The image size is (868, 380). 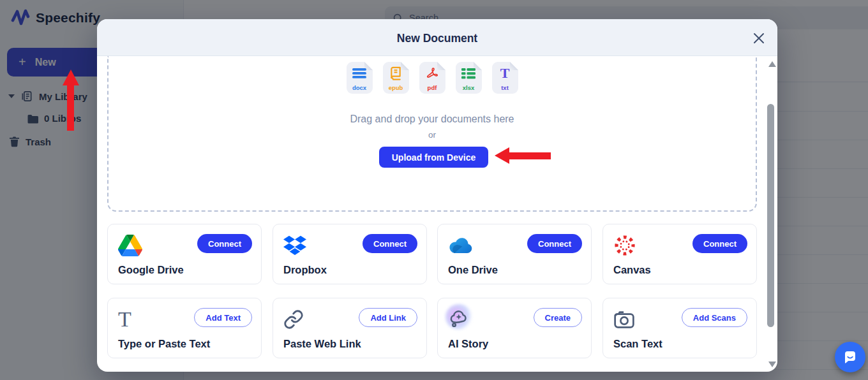 I want to click on onedrive-icon, so click(x=460, y=245).